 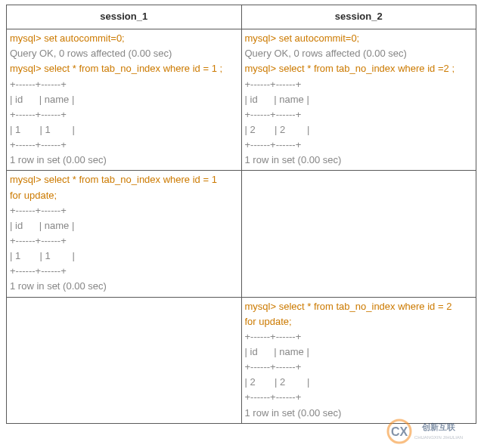 What do you see at coordinates (124, 360) in the screenshot?
I see `cell-session1-step3-empty` at bounding box center [124, 360].